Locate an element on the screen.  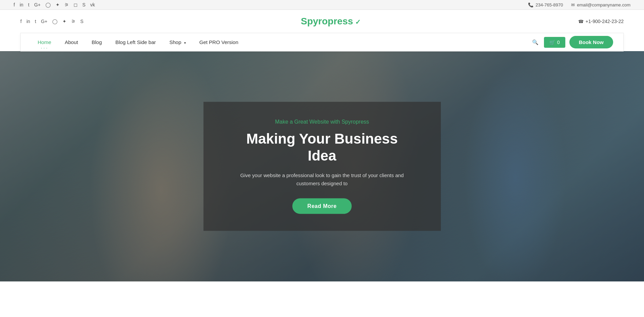
header-phone-icon is located at coordinates (581, 21).